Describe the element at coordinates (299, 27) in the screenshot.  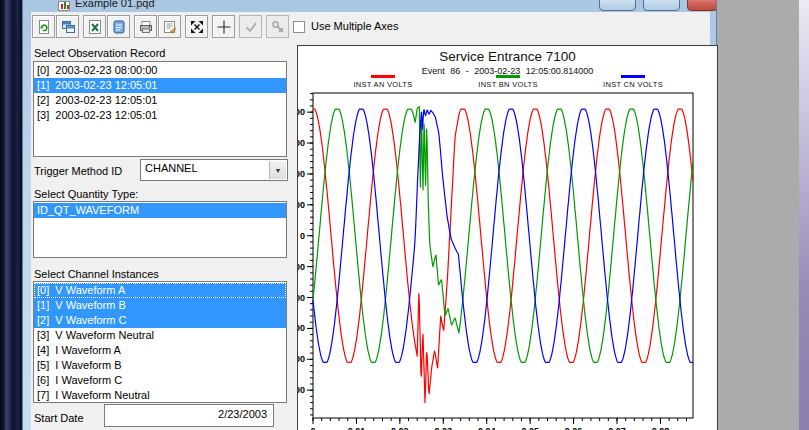
I see `use-multiple-axes-checkbox` at that location.